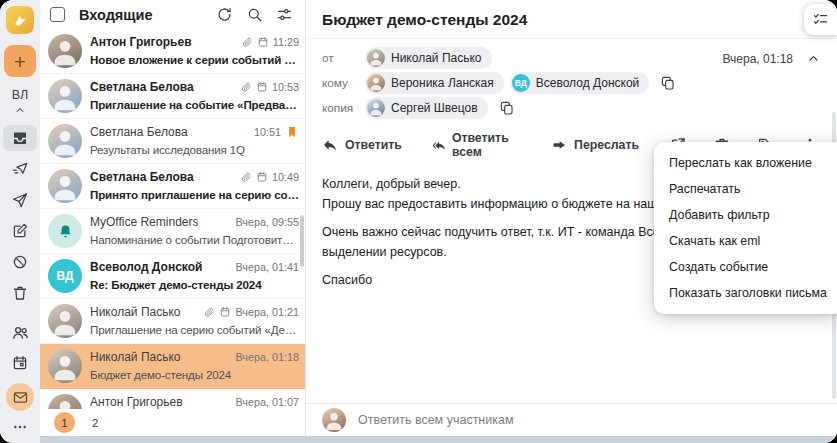 This screenshot has height=443, width=837. What do you see at coordinates (746, 215) in the screenshot?
I see `menu-item-add-filter: Добавить фильтр` at bounding box center [746, 215].